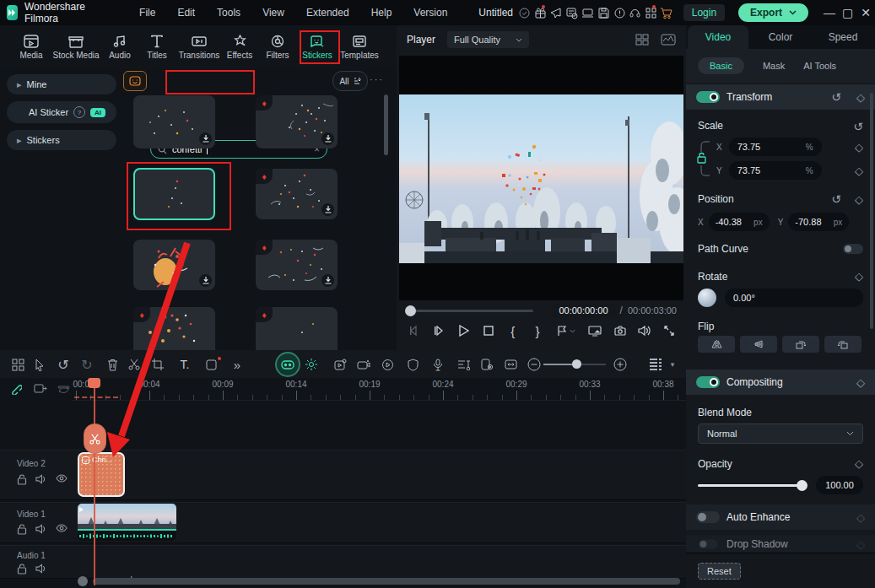 The width and height of the screenshot is (875, 588). What do you see at coordinates (64, 388) in the screenshot?
I see `magnet-snap-icon` at bounding box center [64, 388].